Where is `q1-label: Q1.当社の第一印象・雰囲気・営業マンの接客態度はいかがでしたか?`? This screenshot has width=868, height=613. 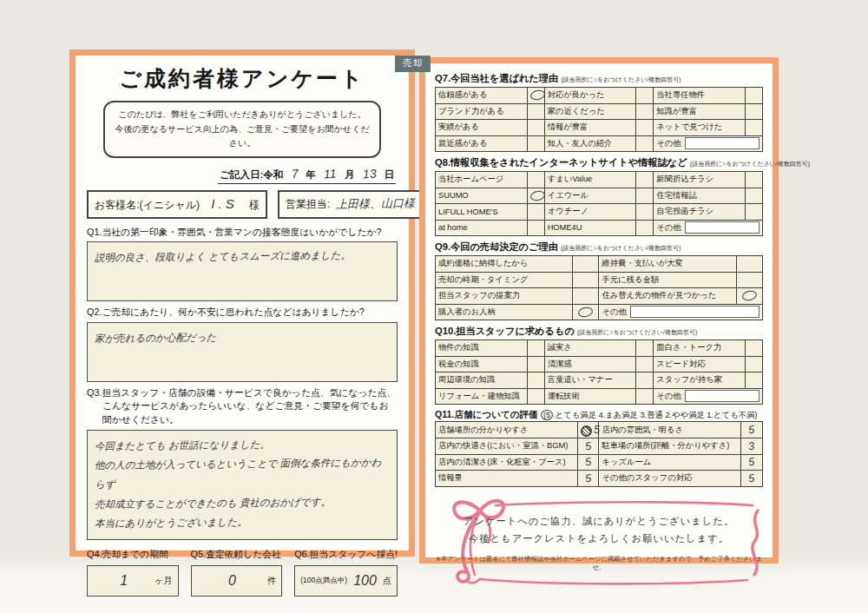 q1-label: Q1.当社の第一印象・雰囲気・営業マンの接客態度はいかがでしたか? is located at coordinates (242, 233).